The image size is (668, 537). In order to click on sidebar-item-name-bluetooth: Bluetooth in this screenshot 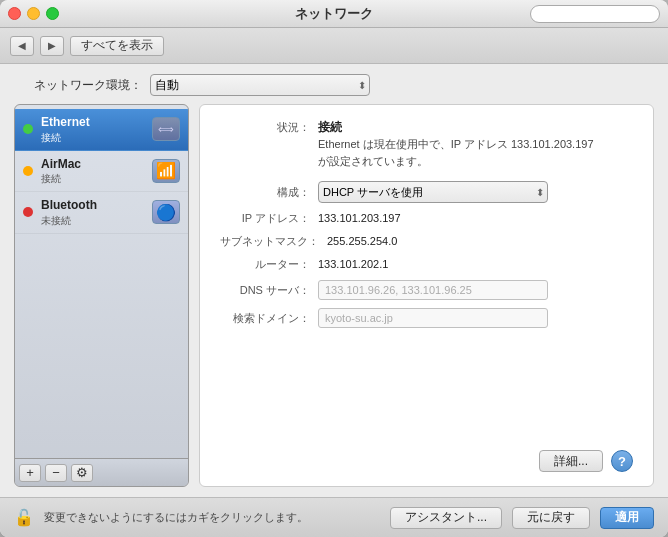, I will do `click(96, 206)`.